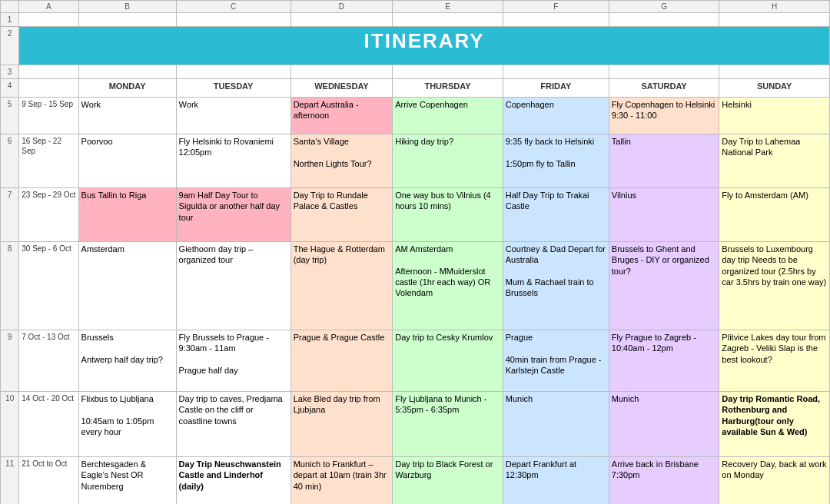  Describe the element at coordinates (556, 424) in the screenshot. I see `cell-10-fri: Munich` at that location.